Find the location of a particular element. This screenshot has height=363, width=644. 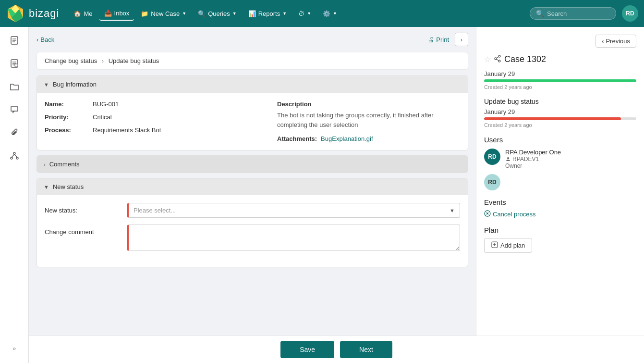

step1-section: January 29 Created 2 years ago is located at coordinates (560, 80).